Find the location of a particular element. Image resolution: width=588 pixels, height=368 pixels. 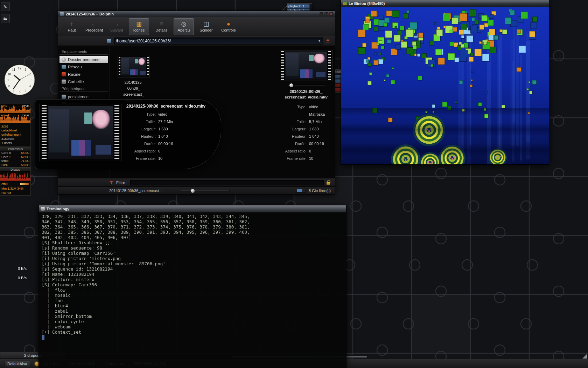

cpu1-percent: 85% is located at coordinates (4, 116).